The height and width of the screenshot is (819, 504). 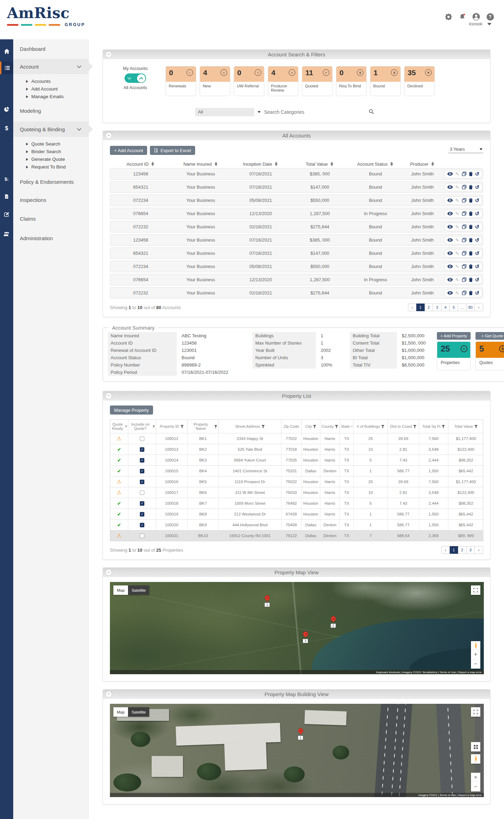 What do you see at coordinates (200, 164) in the screenshot?
I see `column-name-insured: Name Insured` at bounding box center [200, 164].